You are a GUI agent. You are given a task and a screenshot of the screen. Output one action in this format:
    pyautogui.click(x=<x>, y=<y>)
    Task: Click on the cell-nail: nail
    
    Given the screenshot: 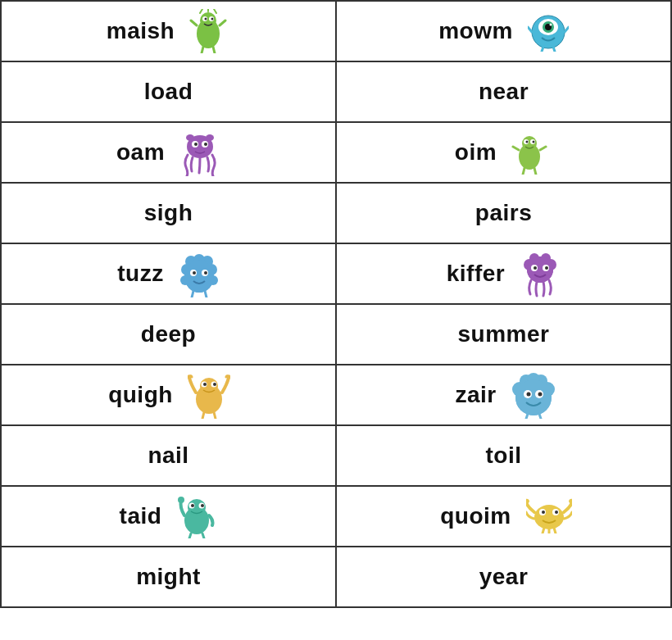 What is the action you would take?
    pyautogui.click(x=169, y=456)
    